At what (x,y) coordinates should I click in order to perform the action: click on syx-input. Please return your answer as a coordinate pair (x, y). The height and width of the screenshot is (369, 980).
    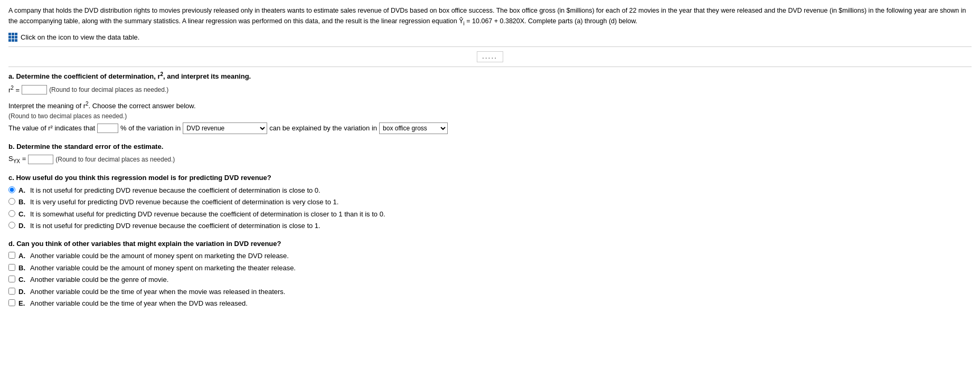
    Looking at the image, I should click on (41, 159).